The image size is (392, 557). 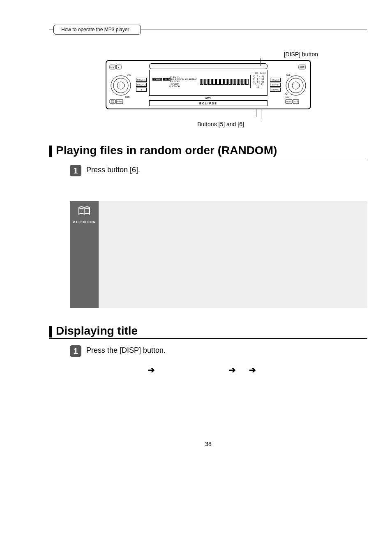 I want to click on step-1-random: 1 Press button [6]., so click(x=219, y=171).